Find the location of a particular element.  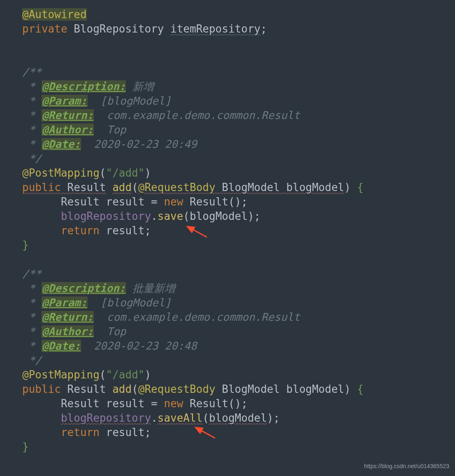

doc-date-text: 2020-02-23 20:48 is located at coordinates (139, 346).